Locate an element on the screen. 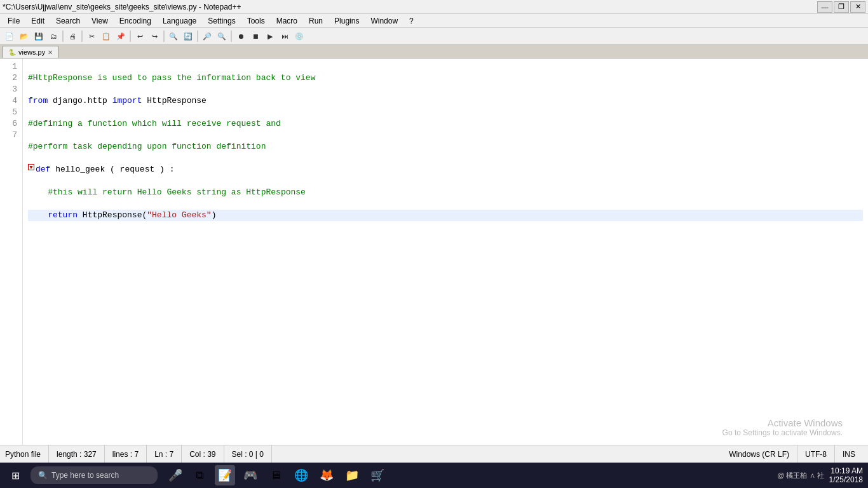 Image resolution: width=868 pixels, height=488 pixels. toolbar-open: 📂 is located at coordinates (24, 36).